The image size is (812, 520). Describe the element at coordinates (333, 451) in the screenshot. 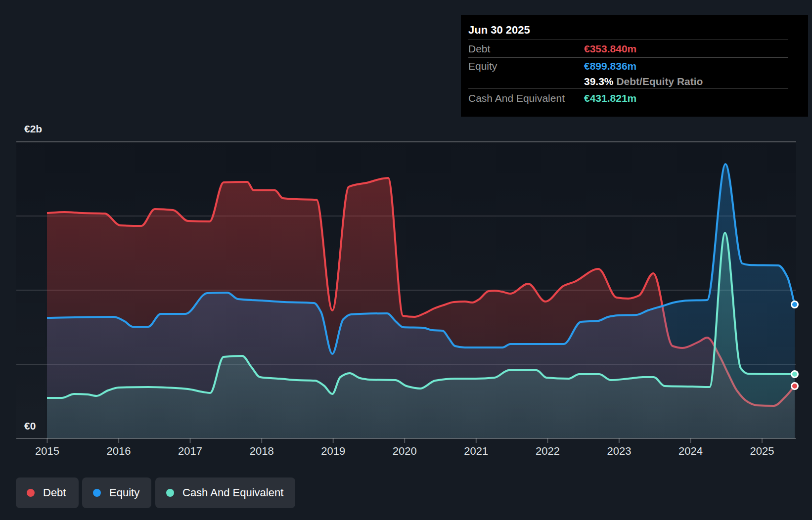

I see `svg-text: 2019` at that location.